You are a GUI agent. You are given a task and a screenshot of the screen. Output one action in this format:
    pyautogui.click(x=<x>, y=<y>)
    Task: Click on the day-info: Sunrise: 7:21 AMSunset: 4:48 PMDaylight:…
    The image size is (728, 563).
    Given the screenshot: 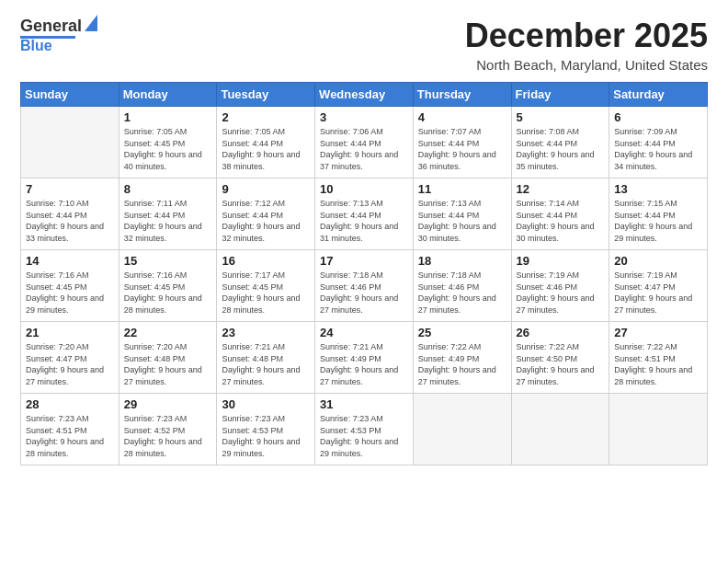 What is the action you would take?
    pyautogui.click(x=266, y=364)
    